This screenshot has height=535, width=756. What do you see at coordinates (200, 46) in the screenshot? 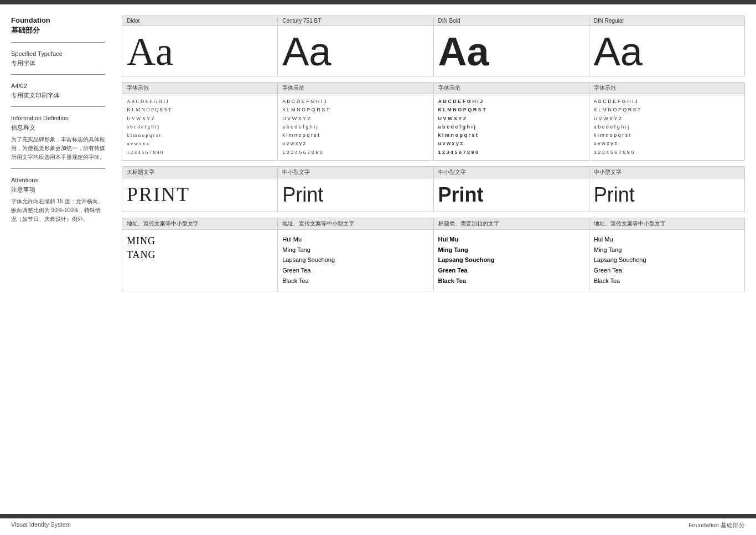
I see `font-col-didot: Didot Aa` at bounding box center [200, 46].